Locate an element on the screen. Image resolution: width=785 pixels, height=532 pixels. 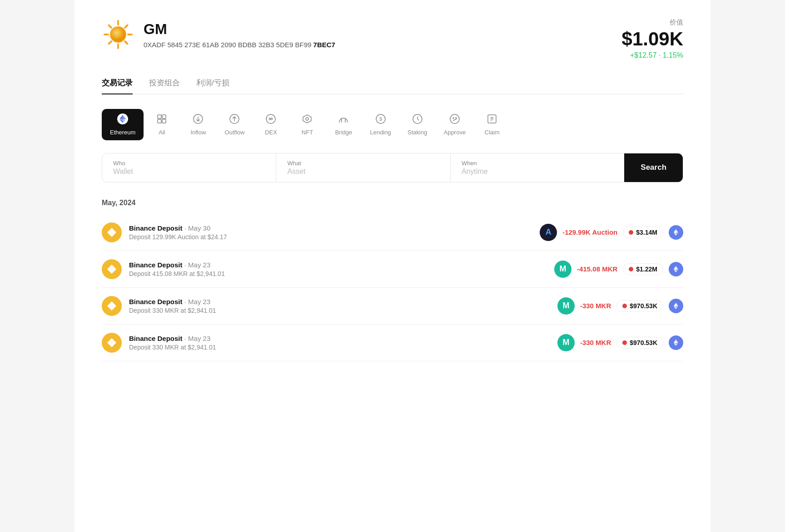
binance-icon-tx3 is located at coordinates (112, 306).